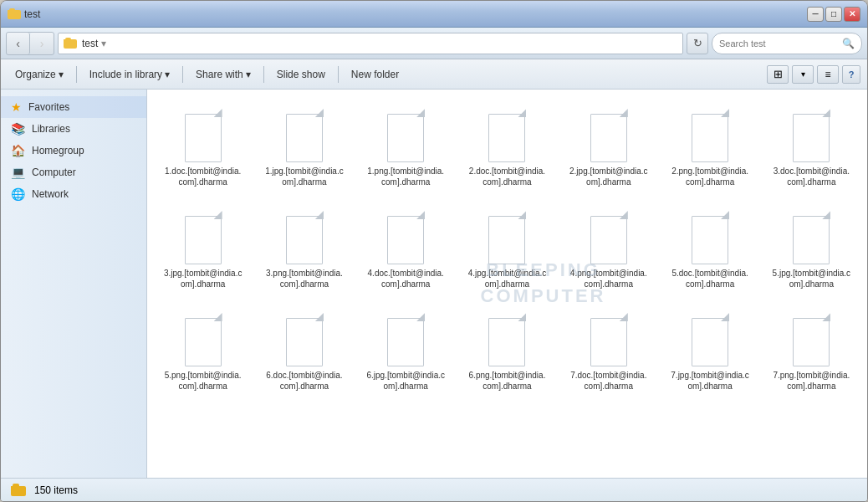  What do you see at coordinates (811, 146) in the screenshot?
I see `file-item: 3.doc.[tombit@india.com].dharma` at bounding box center [811, 146].